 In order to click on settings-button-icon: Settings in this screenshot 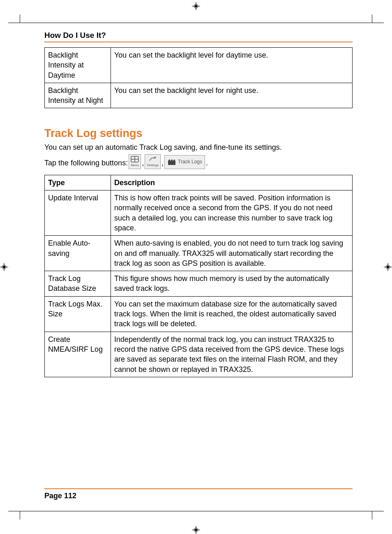, I will do `click(153, 162)`.